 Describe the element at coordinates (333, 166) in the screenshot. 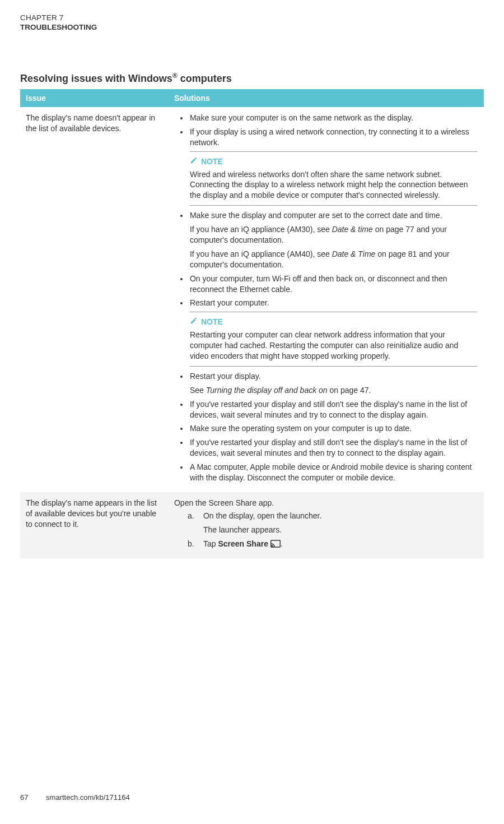

I see `bullet: If your display is using a wired network…` at that location.